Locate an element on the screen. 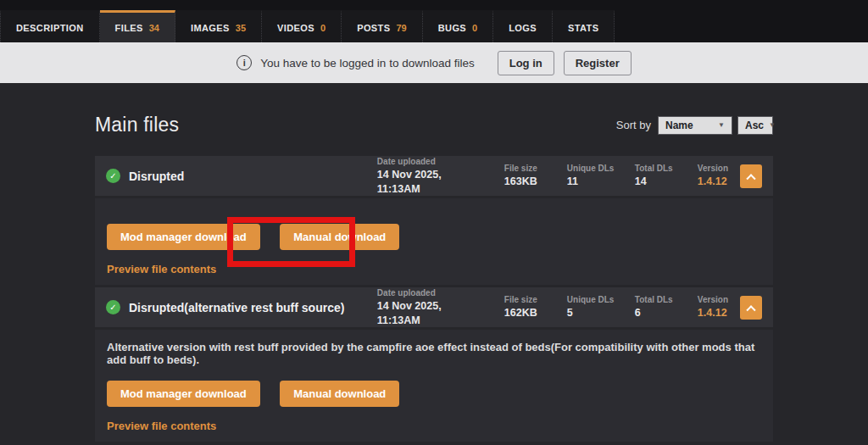  info-icon: i is located at coordinates (244, 63).